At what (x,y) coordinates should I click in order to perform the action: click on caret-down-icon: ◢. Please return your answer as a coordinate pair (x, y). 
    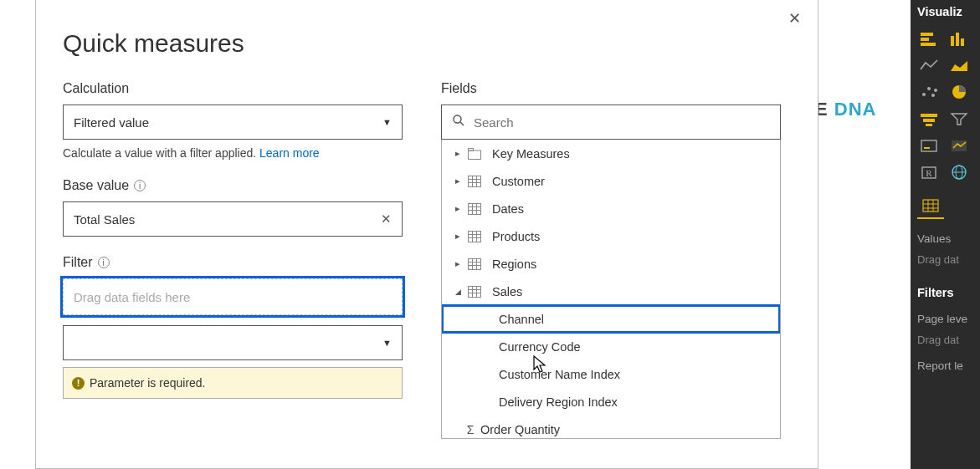
    Looking at the image, I should click on (458, 292).